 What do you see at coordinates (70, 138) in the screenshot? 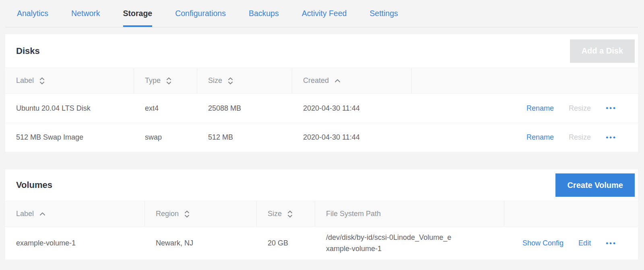
I see `disk-label: 512 MB Swap Image` at bounding box center [70, 138].